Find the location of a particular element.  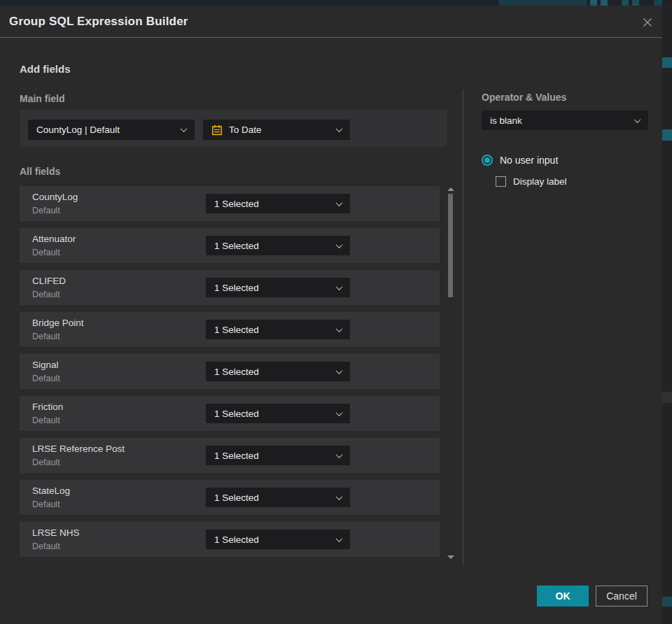

radio-label: No user input is located at coordinates (529, 160).